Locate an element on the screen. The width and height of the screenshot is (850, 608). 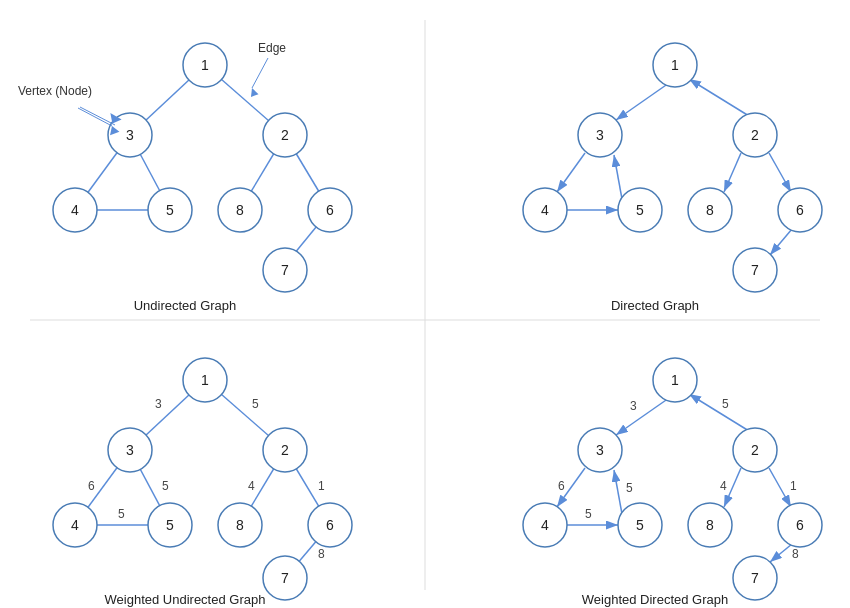
dir-node-6-label: 6 is located at coordinates (800, 210).